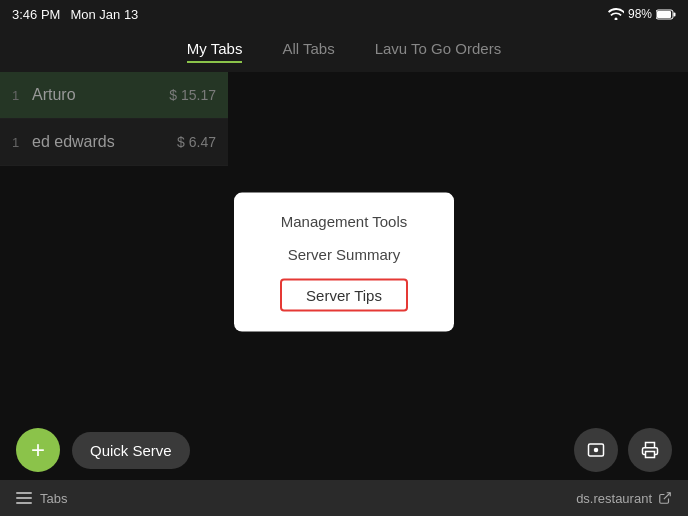 The height and width of the screenshot is (516, 688). Describe the element at coordinates (614, 498) in the screenshot. I see `domain-label: ds.restaurant` at that location.